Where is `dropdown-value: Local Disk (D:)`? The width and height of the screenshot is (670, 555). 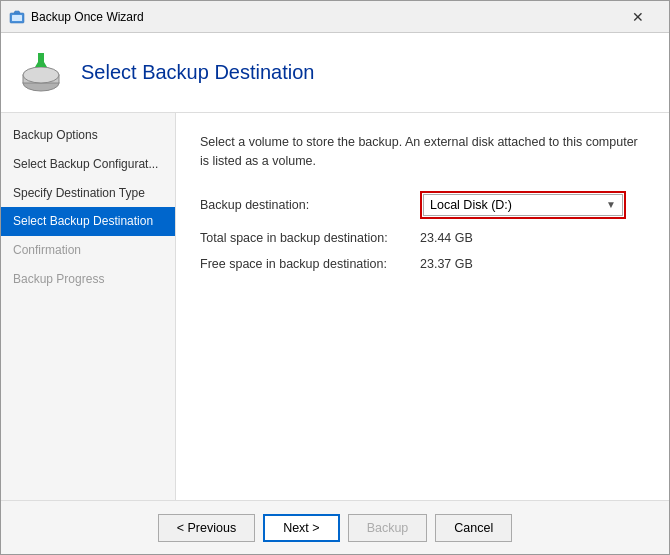 dropdown-value: Local Disk (D:) is located at coordinates (471, 205).